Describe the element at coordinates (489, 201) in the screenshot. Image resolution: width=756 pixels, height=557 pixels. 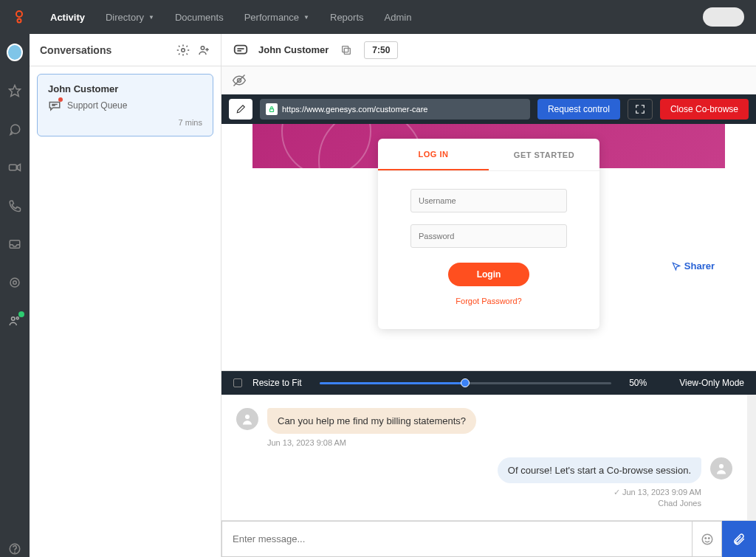
I see `username-input` at that location.